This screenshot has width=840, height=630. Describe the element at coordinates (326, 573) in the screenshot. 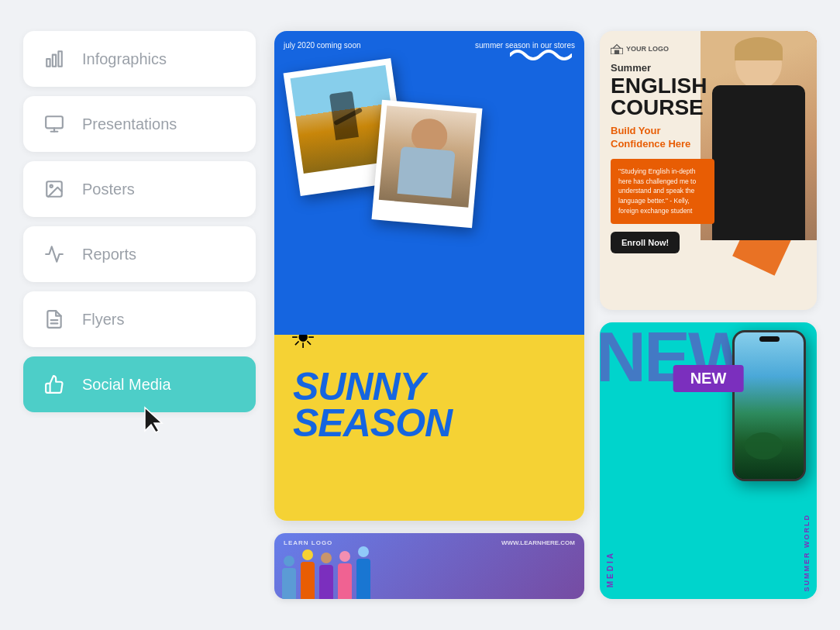

I see `people-figures` at that location.